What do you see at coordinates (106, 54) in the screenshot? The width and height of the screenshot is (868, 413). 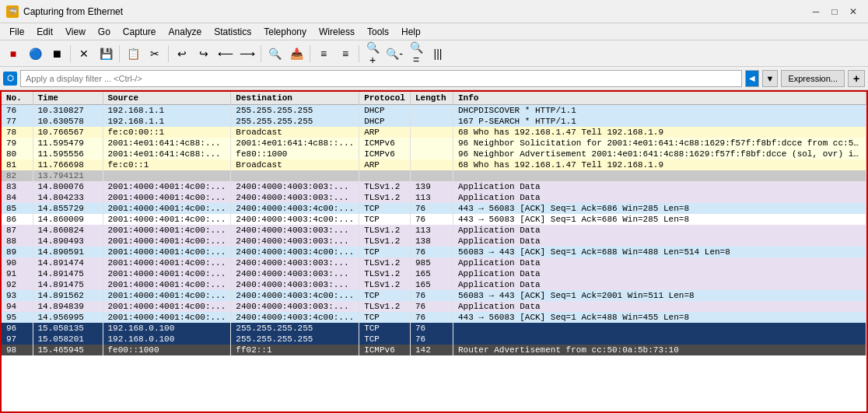 I see `save-button: 💾` at bounding box center [106, 54].